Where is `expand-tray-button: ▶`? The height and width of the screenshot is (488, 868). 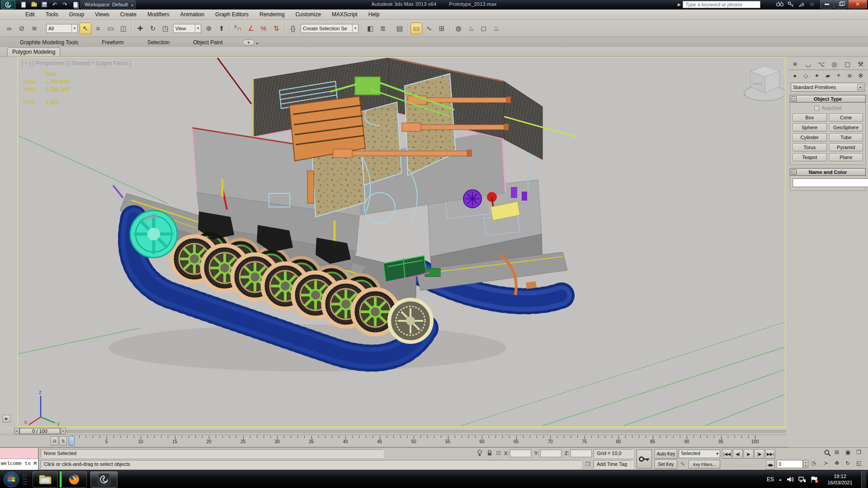 expand-tray-button: ▶ is located at coordinates (6, 418).